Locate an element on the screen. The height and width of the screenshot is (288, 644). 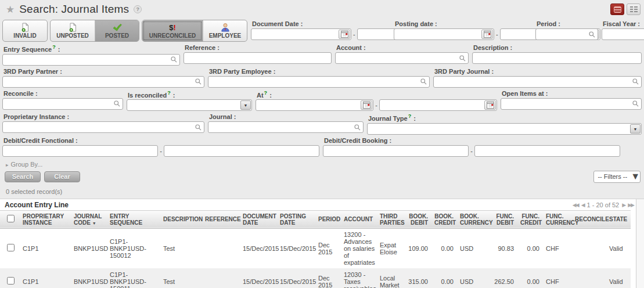
col-description: DESCRIPTION is located at coordinates (182, 219).